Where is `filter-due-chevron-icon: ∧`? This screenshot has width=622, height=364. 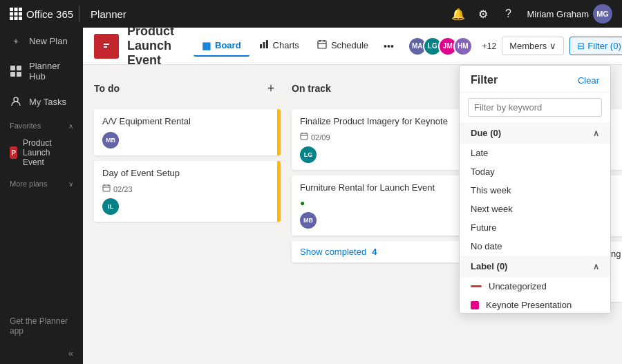
filter-due-chevron-icon: ∧ is located at coordinates (596, 133).